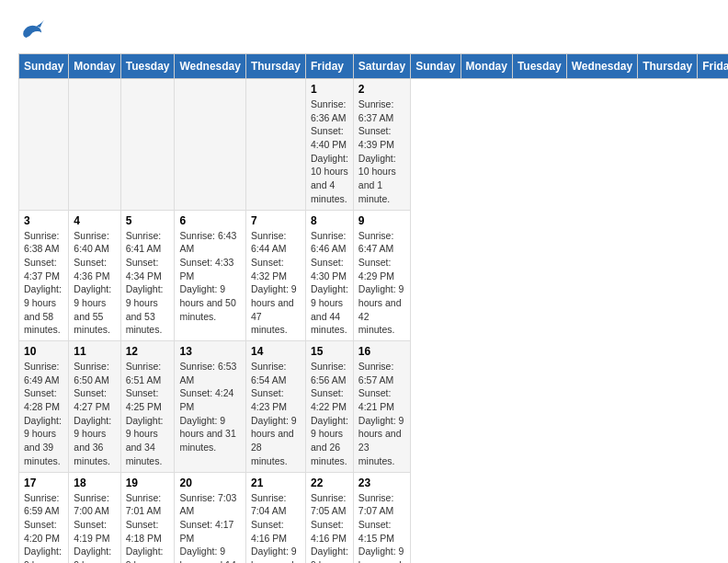 Image resolution: width=728 pixels, height=563 pixels. I want to click on day-number: 12, so click(148, 351).